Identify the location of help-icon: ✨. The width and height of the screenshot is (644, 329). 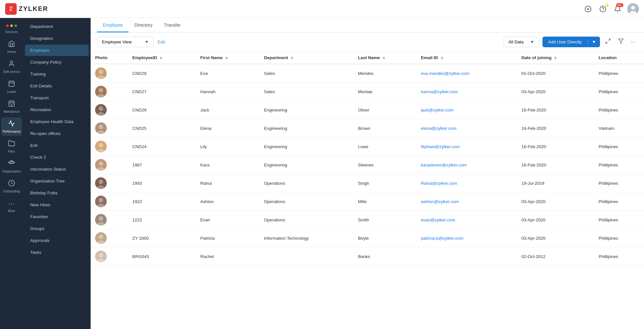
(603, 9).